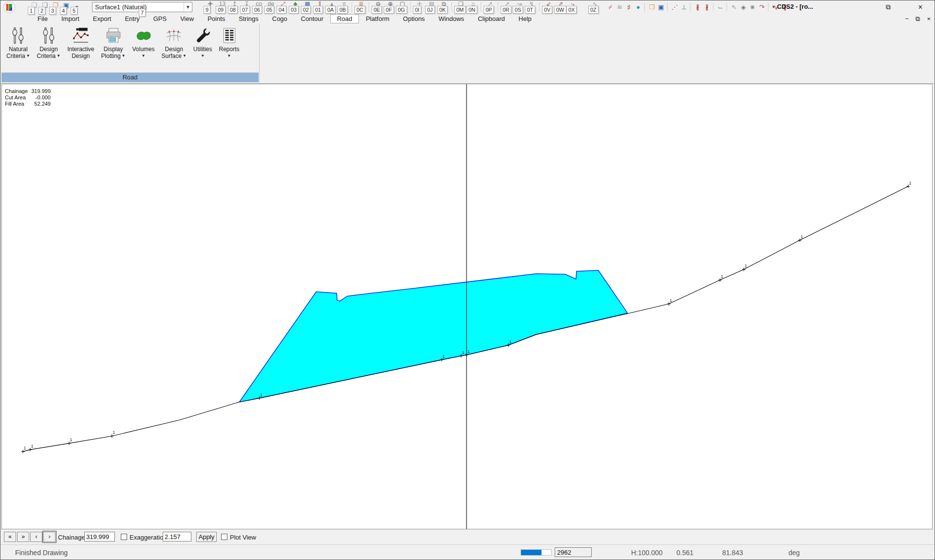 This screenshot has height=560, width=935. I want to click on exaggeration-input, so click(177, 537).